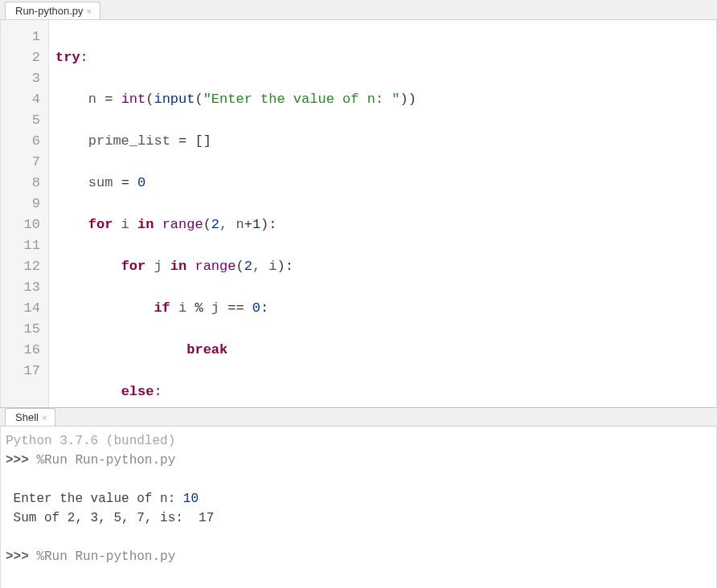 The height and width of the screenshot is (588, 717). I want to click on line-number: 1, so click(21, 37).